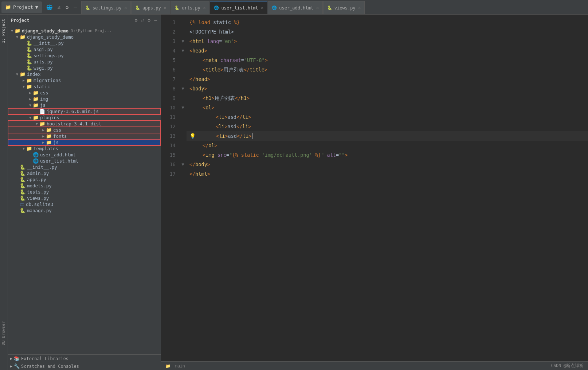 The height and width of the screenshot is (370, 588). I want to click on tree-item-models: 🐍 models.py, so click(85, 186).